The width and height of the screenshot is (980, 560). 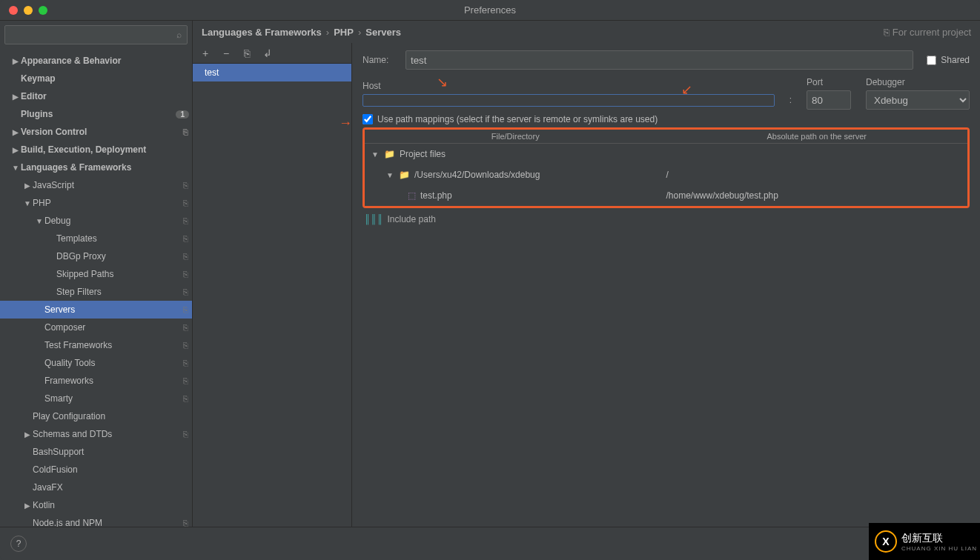 What do you see at coordinates (105, 203) in the screenshot?
I see `sidebar-item-label: PHP` at bounding box center [105, 203].